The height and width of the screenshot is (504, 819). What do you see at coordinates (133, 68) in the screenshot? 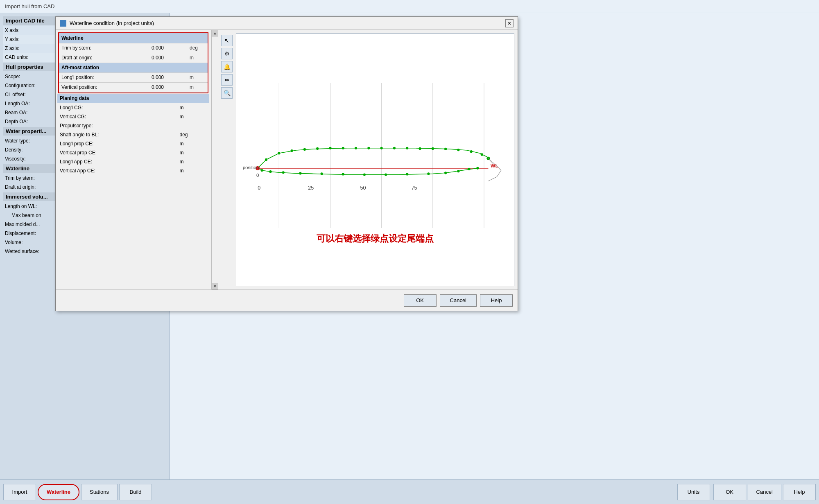
I see `aft-section-header: Aft-most station` at bounding box center [133, 68].